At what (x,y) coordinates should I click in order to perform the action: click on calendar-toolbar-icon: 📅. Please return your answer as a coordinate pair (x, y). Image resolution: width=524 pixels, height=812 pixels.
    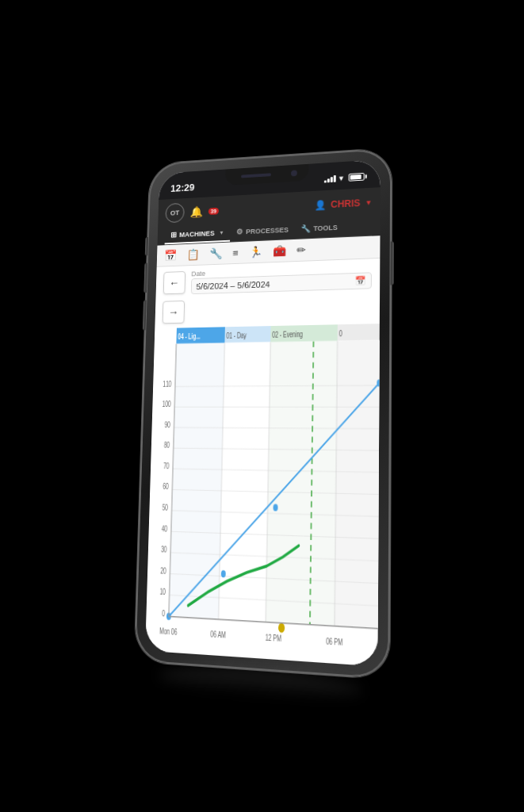
    Looking at the image, I should click on (170, 255).